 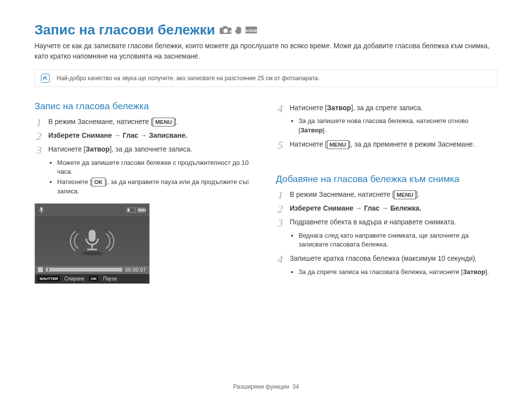 I want to click on lcd-progress: 00:00:07, so click(x=92, y=270).